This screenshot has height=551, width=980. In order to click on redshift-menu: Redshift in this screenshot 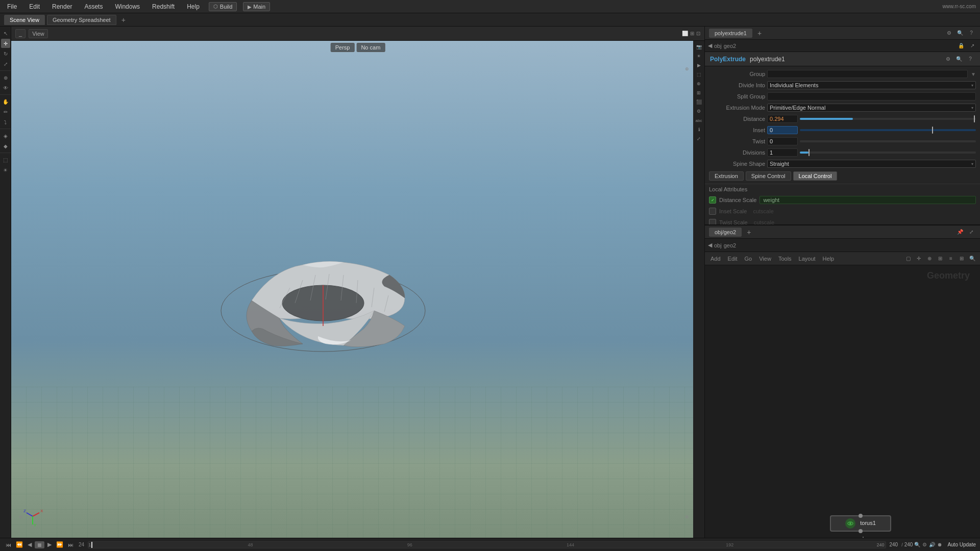, I will do `click(163, 7)`.